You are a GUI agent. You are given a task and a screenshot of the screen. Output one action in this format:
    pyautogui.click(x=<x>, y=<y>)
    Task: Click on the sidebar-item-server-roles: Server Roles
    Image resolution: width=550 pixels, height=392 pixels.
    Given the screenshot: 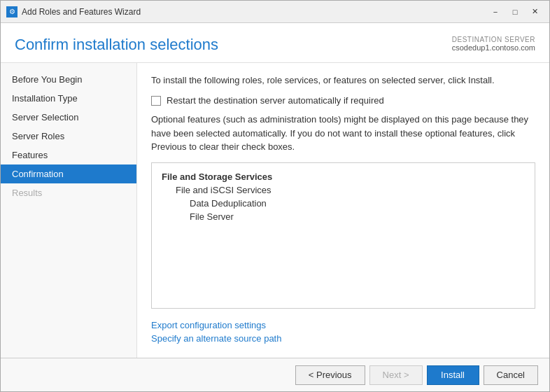 What is the action you would take?
    pyautogui.click(x=69, y=136)
    